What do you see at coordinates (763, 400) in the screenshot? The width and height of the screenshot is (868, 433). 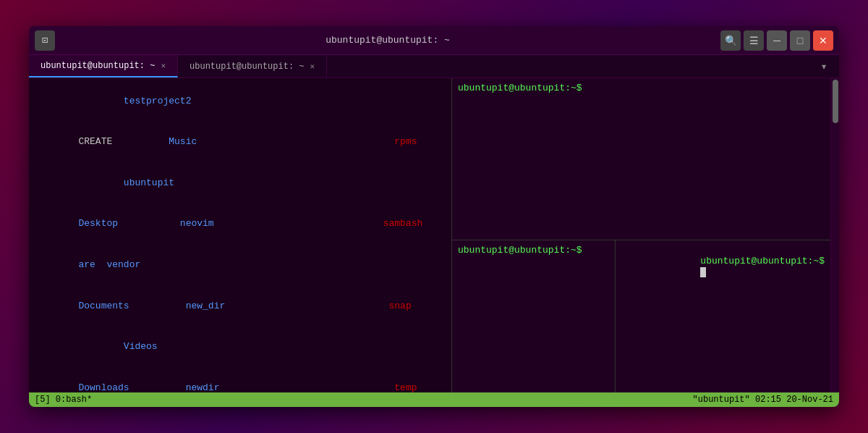 I see `status-right: "ubuntupit" 02:15 20-Nov-21` at bounding box center [763, 400].